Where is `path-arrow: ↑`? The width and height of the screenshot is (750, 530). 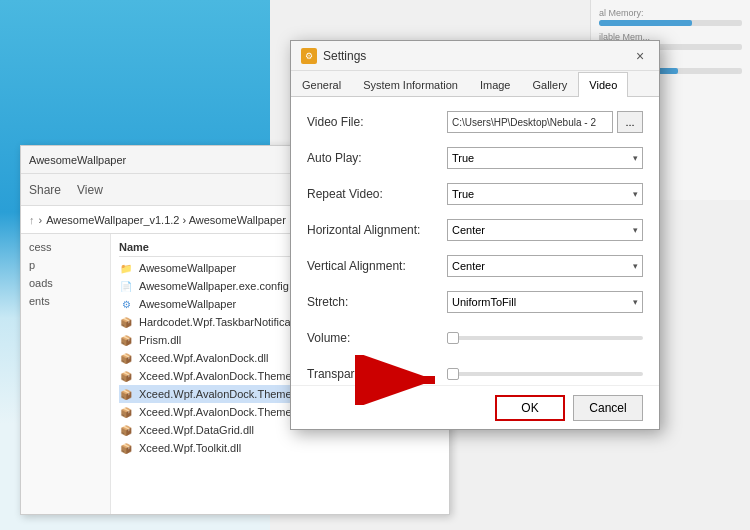
path-arrow: ↑ is located at coordinates (32, 220).